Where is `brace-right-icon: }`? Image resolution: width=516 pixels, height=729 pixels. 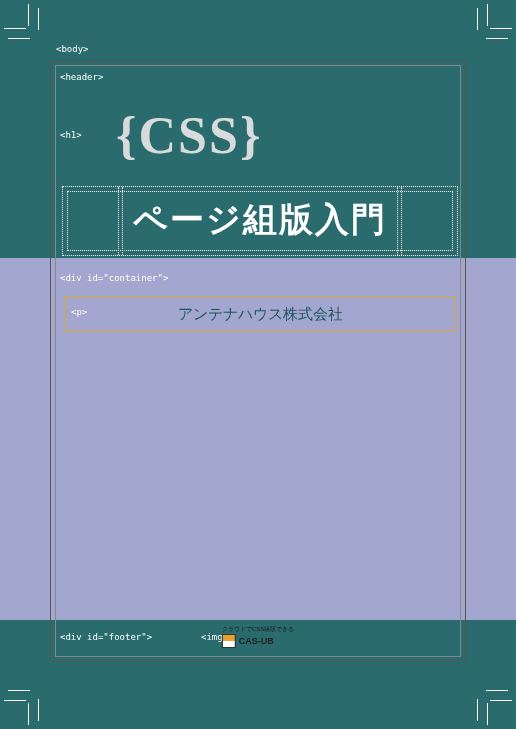 brace-right-icon: } is located at coordinates (252, 136).